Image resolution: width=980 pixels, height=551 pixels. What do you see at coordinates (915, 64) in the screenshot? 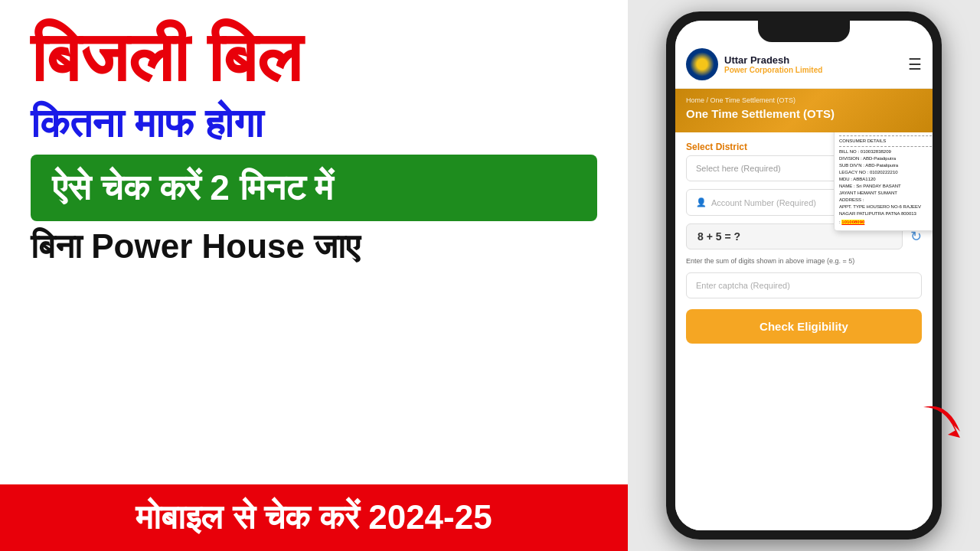
I see `hamburger-icon: ☰` at bounding box center [915, 64].